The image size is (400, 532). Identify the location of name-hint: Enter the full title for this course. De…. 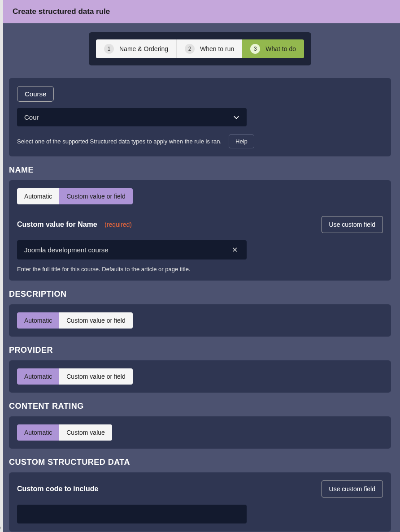
(200, 269).